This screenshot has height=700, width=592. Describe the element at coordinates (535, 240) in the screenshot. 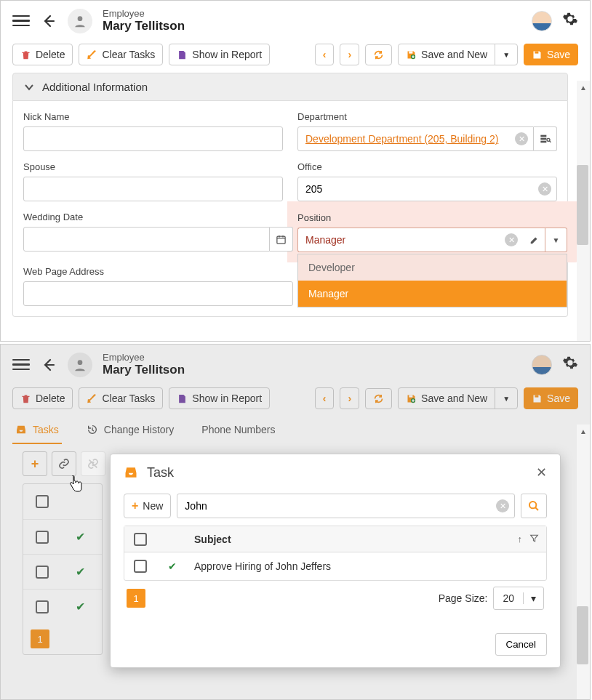

I see `edit-icon` at that location.